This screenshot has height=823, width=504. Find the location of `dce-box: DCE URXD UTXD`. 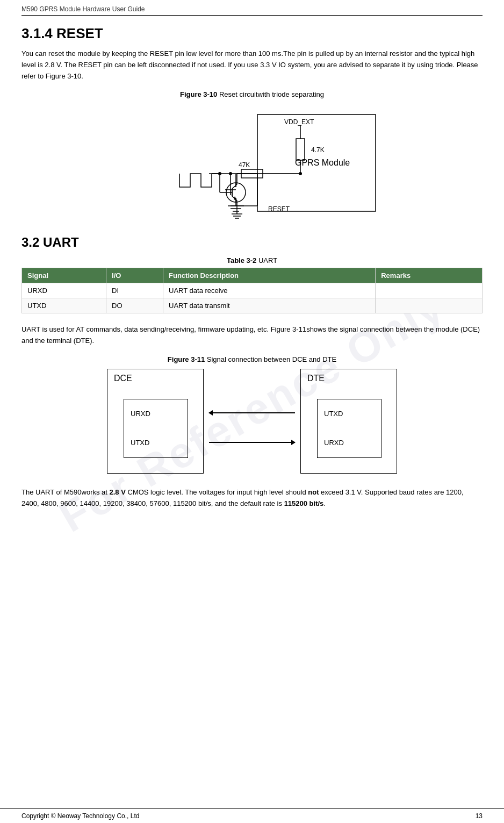

dce-box: DCE URXD UTXD is located at coordinates (155, 421).